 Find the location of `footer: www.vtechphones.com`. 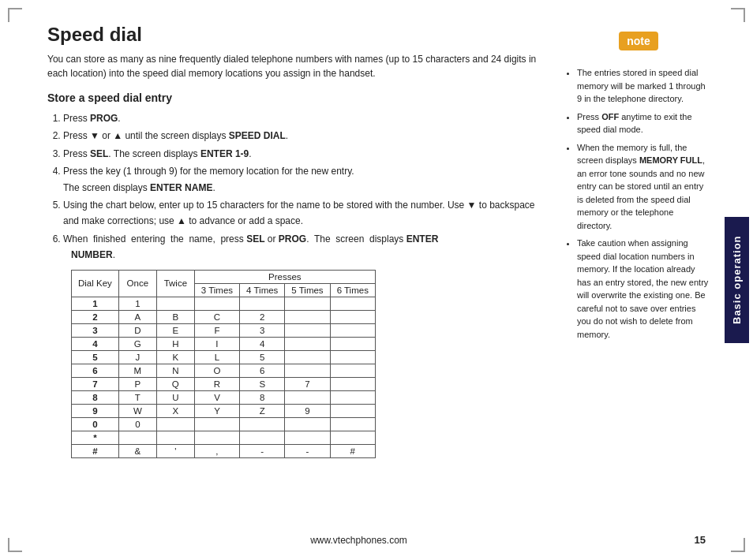

footer: www.vtechphones.com is located at coordinates (358, 540).